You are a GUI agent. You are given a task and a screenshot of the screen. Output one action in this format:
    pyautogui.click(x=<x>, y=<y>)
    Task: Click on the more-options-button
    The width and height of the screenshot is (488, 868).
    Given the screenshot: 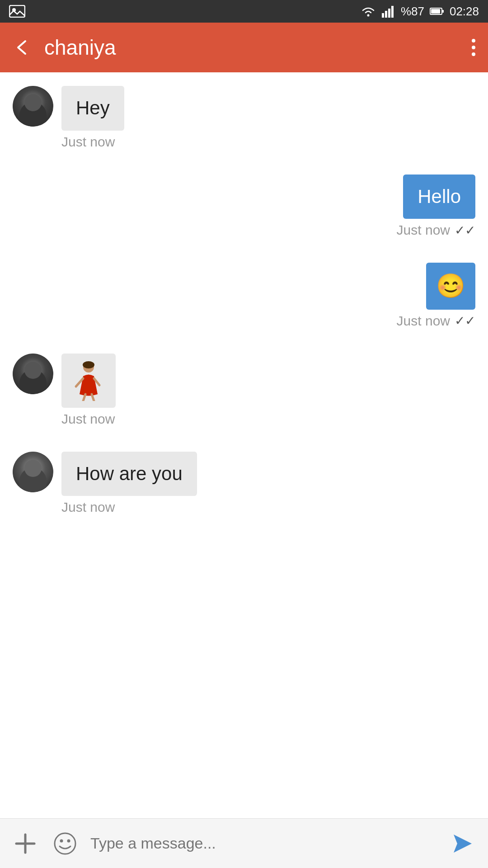 What is the action you would take?
    pyautogui.click(x=474, y=47)
    